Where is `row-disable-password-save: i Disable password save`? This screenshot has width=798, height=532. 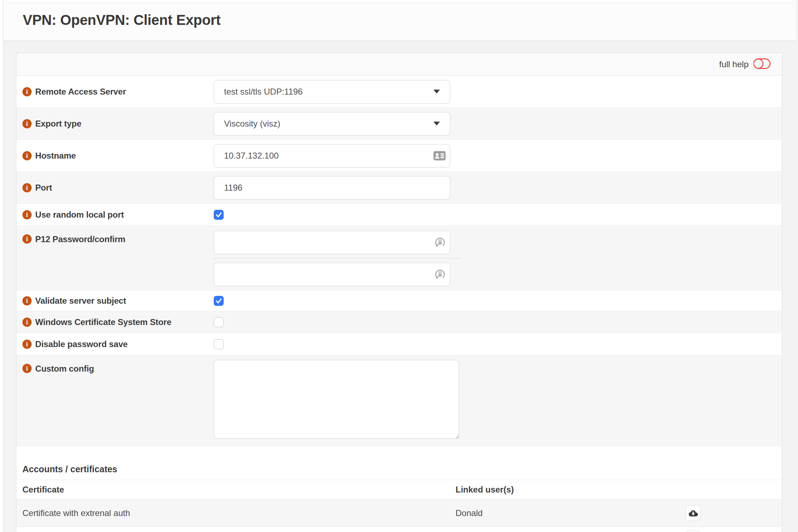
row-disable-password-save: i Disable password save is located at coordinates (399, 344).